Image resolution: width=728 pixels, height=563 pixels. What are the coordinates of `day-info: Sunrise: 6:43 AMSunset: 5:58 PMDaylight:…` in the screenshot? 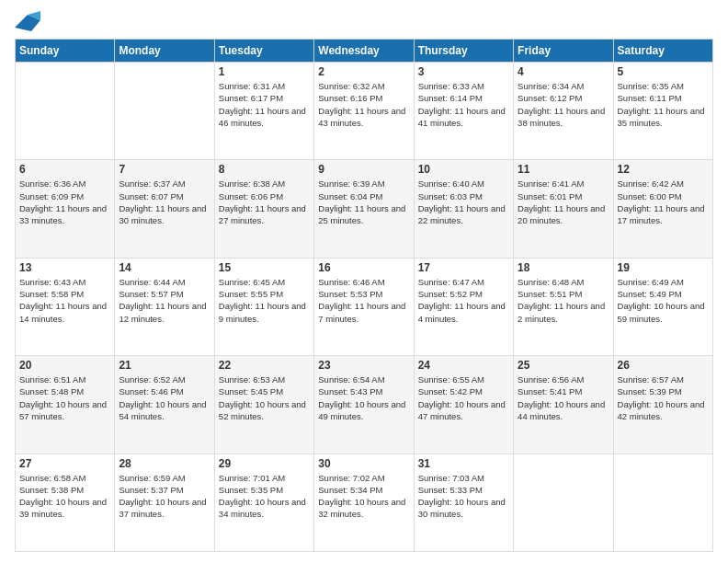 It's located at (64, 300).